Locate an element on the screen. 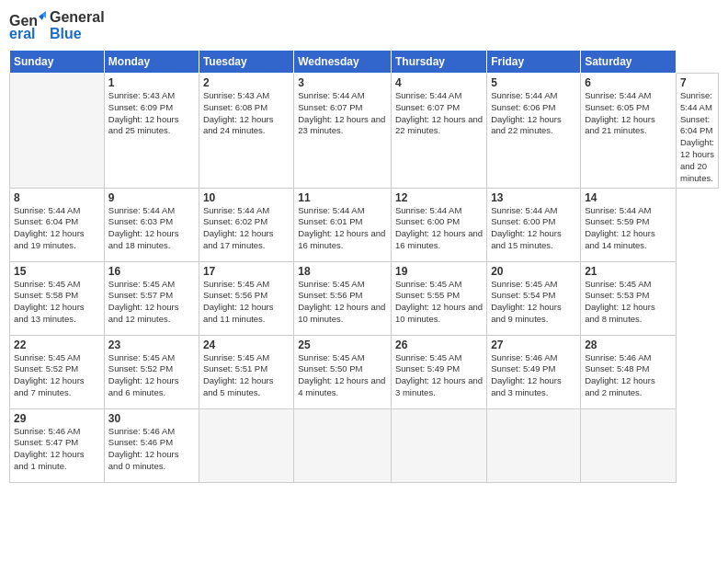 This screenshot has height=563, width=728. daylight-text: Daylight: 12 hours and 16 minutes. is located at coordinates (342, 239).